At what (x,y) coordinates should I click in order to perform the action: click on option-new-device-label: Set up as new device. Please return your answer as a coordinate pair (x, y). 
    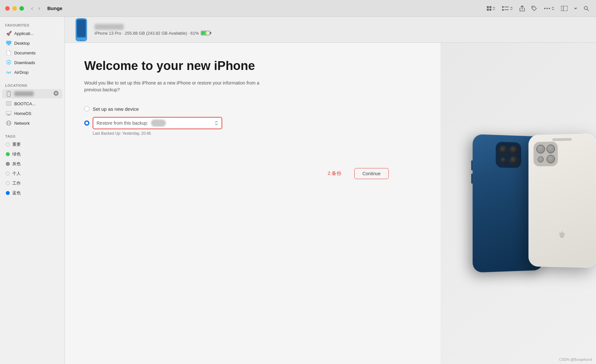
    Looking at the image, I should click on (116, 109).